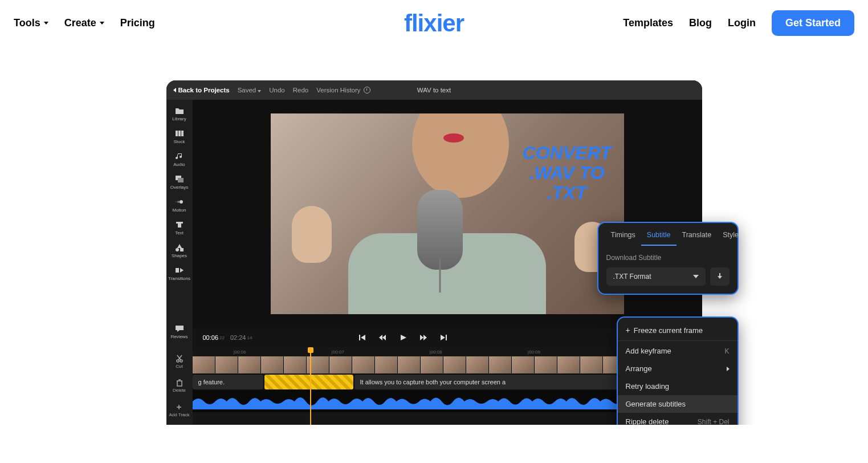 The image size is (868, 463). Describe the element at coordinates (309, 382) in the screenshot. I see `subtitle-clip-selected` at that location.